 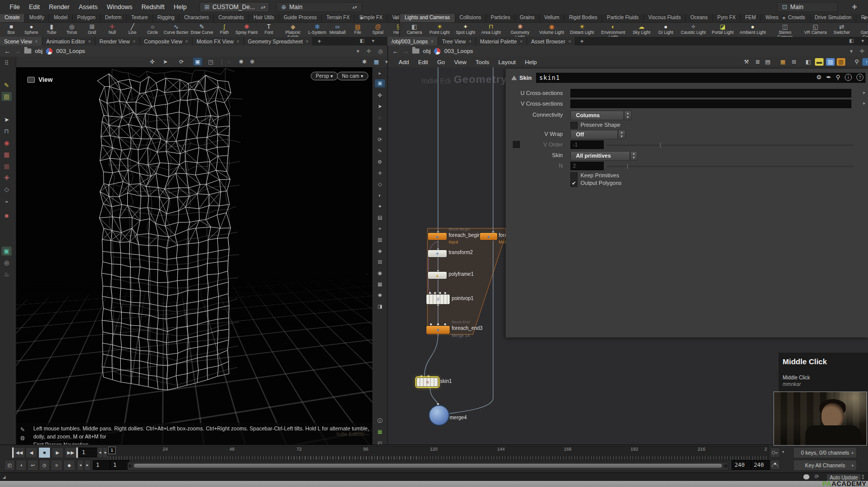 I want to click on search-icon: ⚲, so click(x=838, y=77).